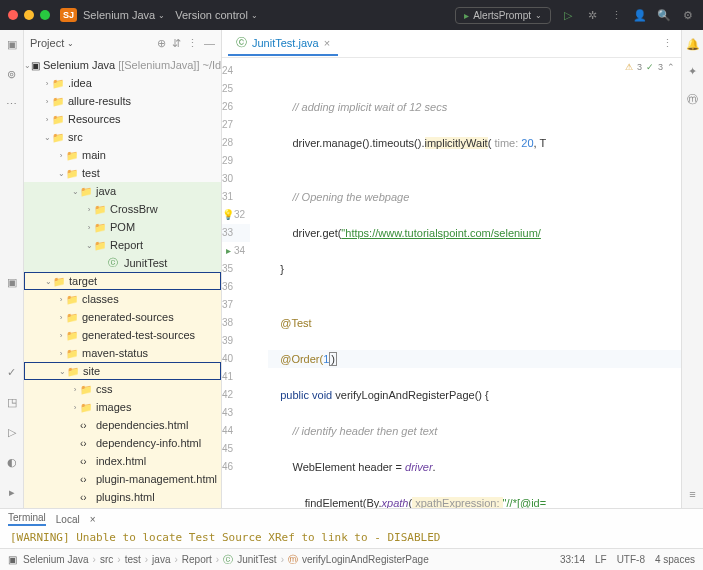  Describe the element at coordinates (688, 15) in the screenshot. I see `settings-icon: ⚙` at that location.